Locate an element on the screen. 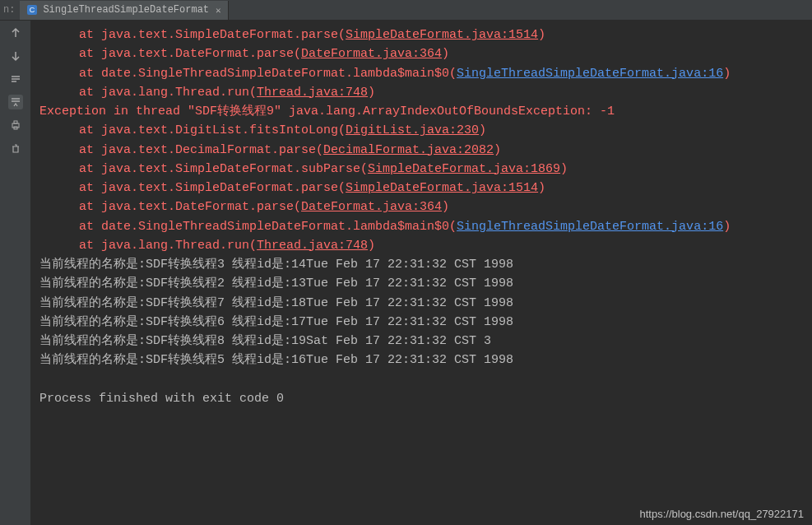 The image size is (812, 525). run-label: n: is located at coordinates (12, 10).